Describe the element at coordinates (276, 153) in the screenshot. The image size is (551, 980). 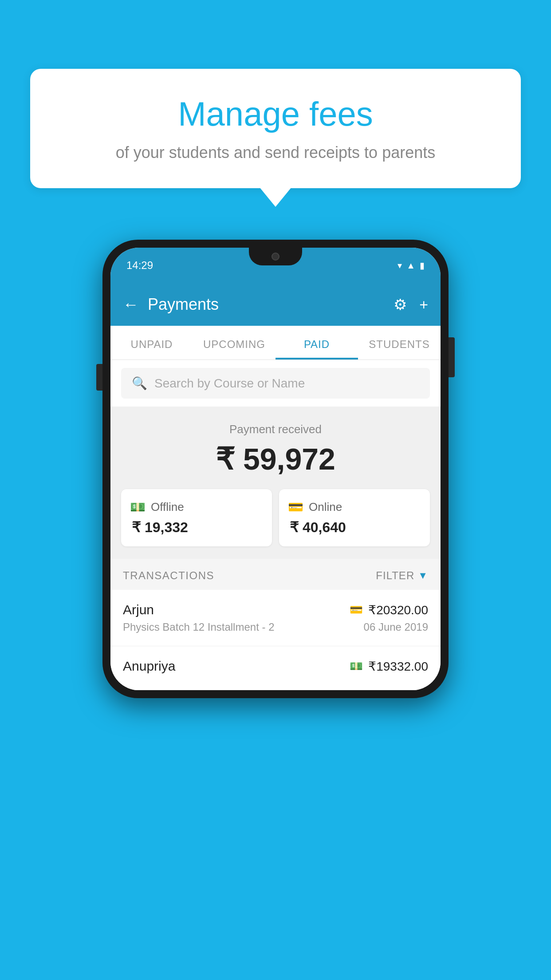
I see `speech-bubble-subtitle: of your students and send receipts to pa…` at that location.